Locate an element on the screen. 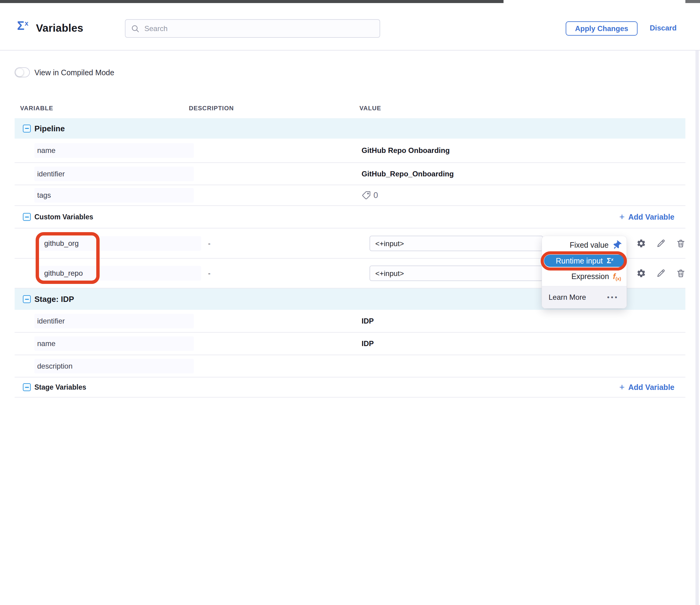 This screenshot has height=605, width=700. variable-value: GitHub Repo Onboarding is located at coordinates (405, 151).